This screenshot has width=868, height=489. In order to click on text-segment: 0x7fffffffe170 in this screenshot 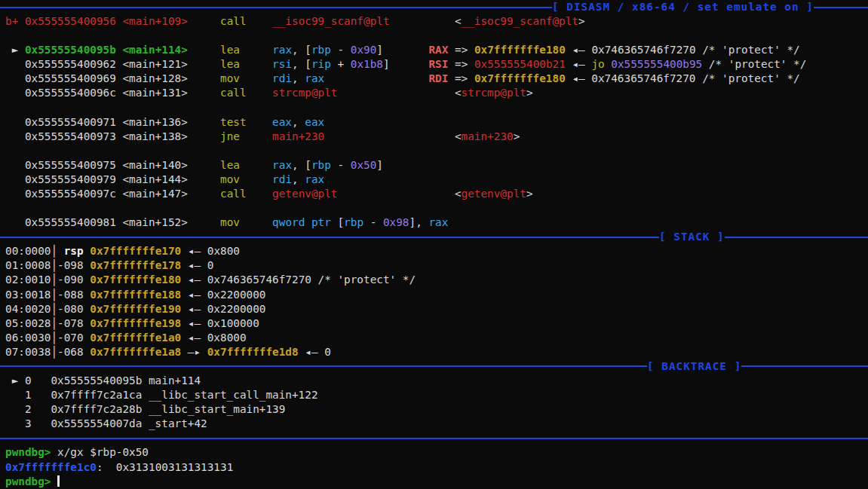, I will do `click(136, 251)`.